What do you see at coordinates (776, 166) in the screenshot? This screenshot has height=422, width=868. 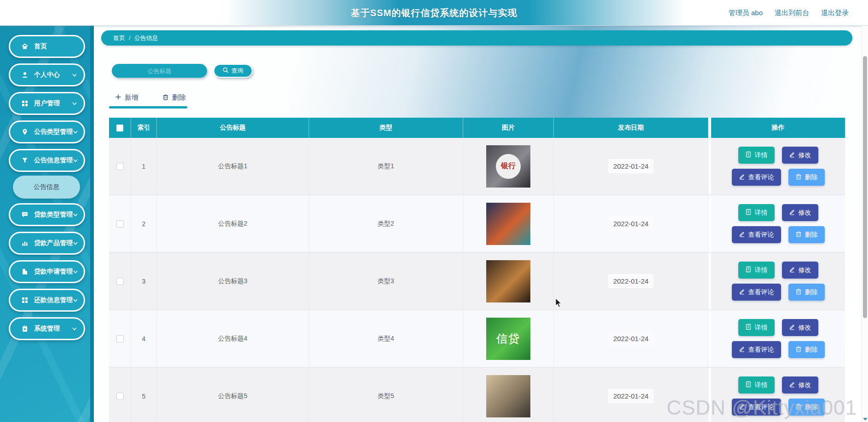 I see `actions-cell: 详情修改查看评论删除` at bounding box center [776, 166].